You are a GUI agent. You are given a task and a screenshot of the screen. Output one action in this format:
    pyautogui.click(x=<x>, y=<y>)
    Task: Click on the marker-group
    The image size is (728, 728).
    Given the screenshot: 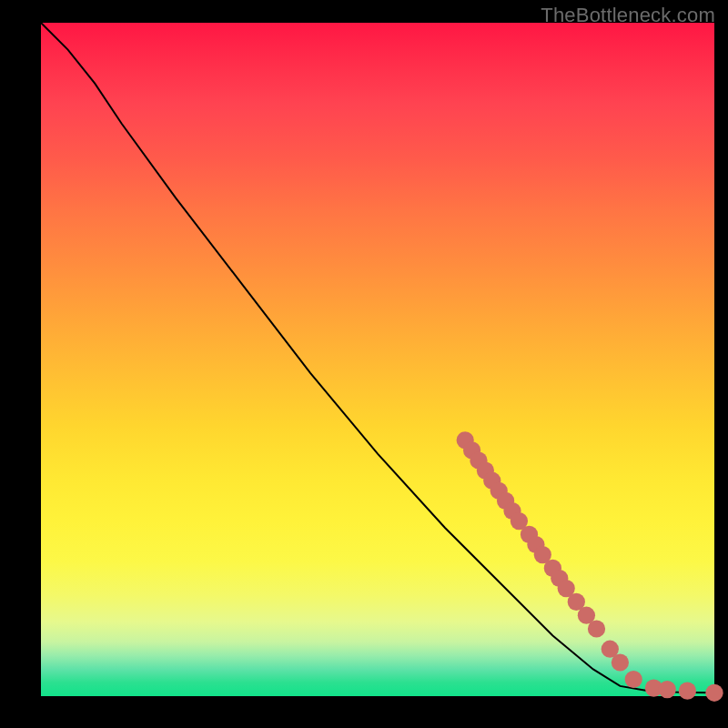 What is the action you would take?
    pyautogui.click(x=590, y=566)
    